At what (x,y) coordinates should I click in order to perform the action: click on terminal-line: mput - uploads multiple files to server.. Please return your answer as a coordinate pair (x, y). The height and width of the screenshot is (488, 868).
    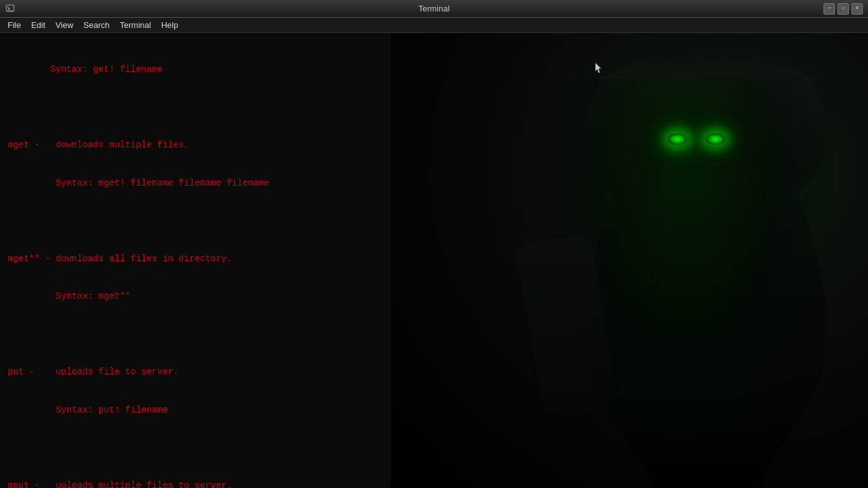
    Looking at the image, I should click on (261, 484).